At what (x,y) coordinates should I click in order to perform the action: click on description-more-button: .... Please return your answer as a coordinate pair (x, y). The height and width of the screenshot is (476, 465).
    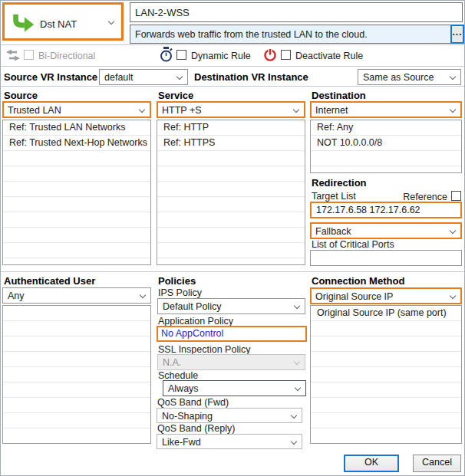
    Looking at the image, I should click on (457, 34).